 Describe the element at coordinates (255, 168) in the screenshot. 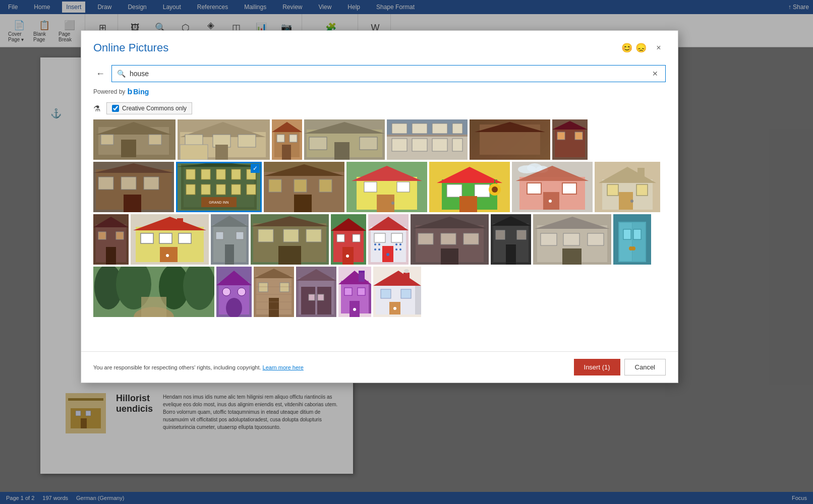

I see `check-mark-9: ✓` at that location.